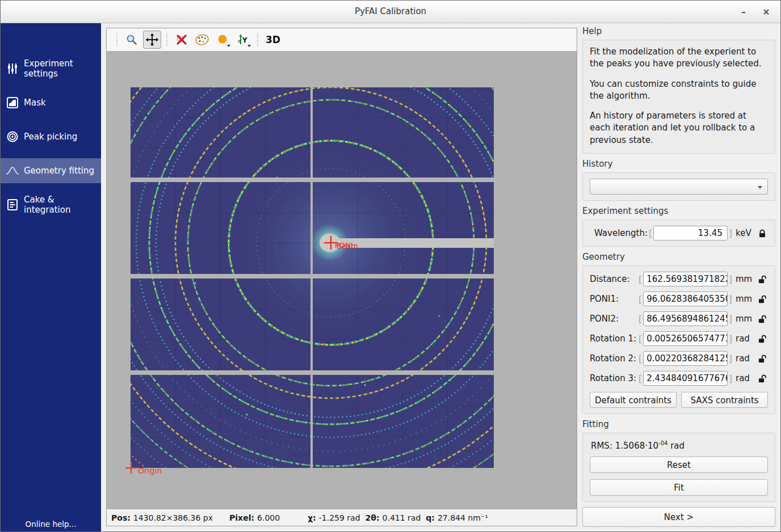  I want to click on reset-button: Reset, so click(679, 465).